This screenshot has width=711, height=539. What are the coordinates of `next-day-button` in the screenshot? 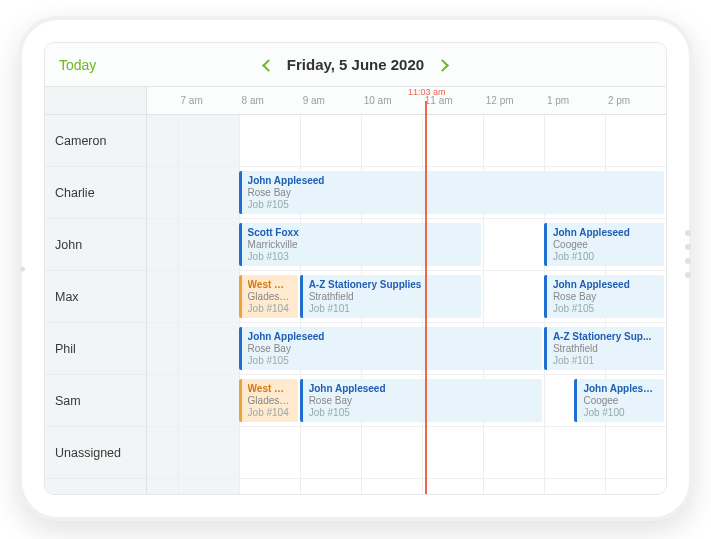 It's located at (442, 65).